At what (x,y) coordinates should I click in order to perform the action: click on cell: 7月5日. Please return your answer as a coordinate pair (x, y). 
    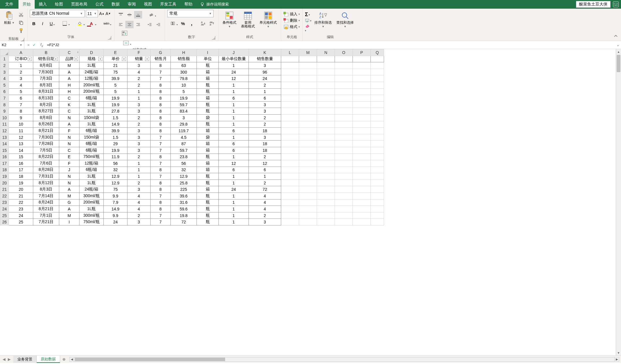
    Looking at the image, I should click on (46, 150).